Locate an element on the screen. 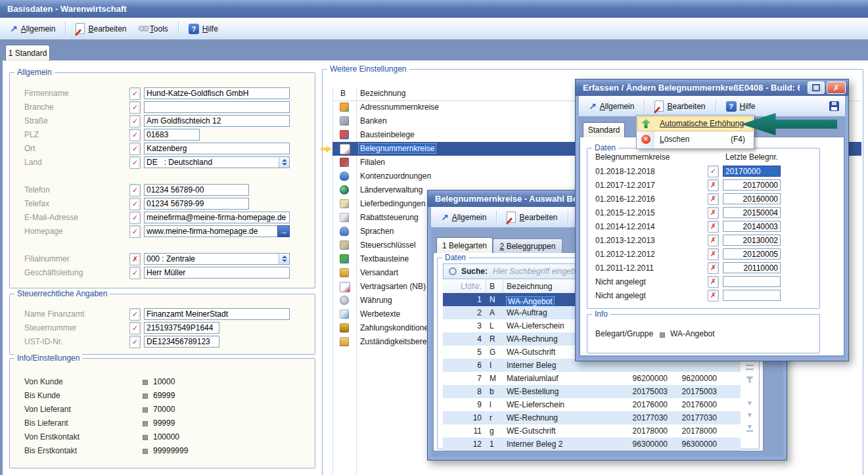  help-icon is located at coordinates (731, 106).